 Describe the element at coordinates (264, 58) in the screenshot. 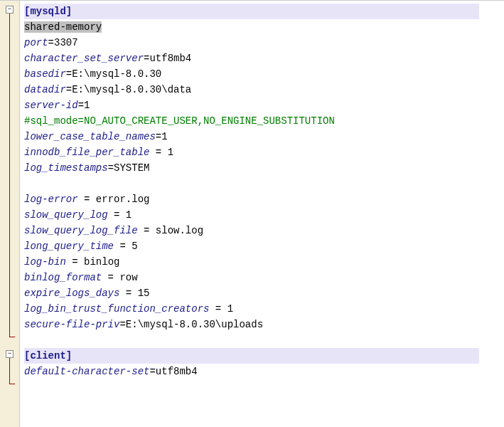

I see `code-line: character_set_server=utf8mb4` at that location.